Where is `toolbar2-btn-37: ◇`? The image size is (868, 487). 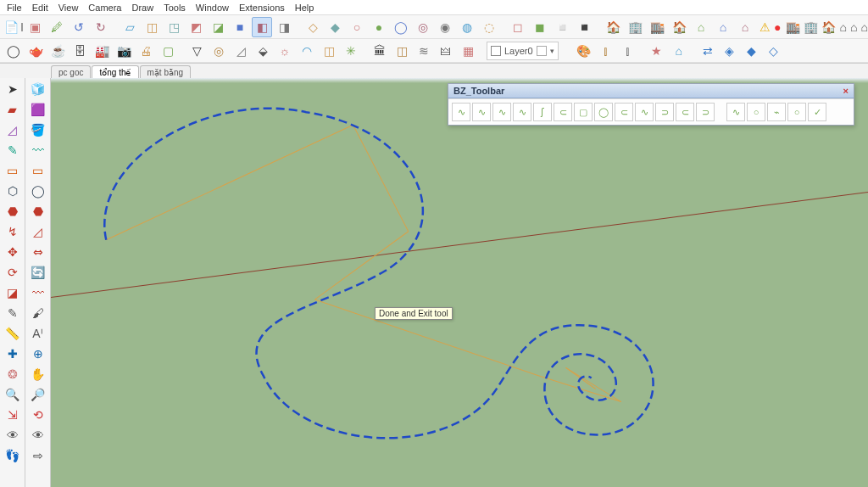
toolbar2-btn-37: ◇ is located at coordinates (774, 51).